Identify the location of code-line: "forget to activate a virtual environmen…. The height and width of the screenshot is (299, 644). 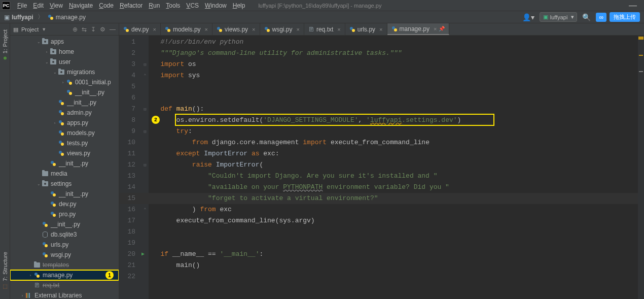
(393, 198).